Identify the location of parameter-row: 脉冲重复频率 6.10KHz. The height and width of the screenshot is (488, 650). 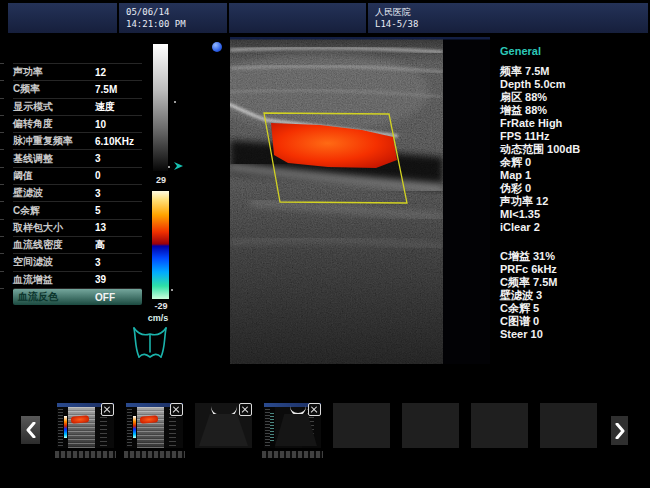
(78, 140).